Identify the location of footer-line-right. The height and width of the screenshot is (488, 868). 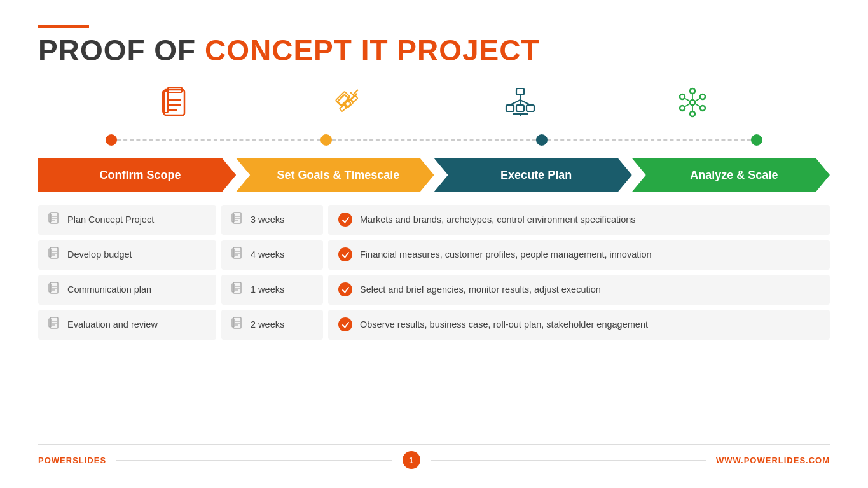
(568, 461).